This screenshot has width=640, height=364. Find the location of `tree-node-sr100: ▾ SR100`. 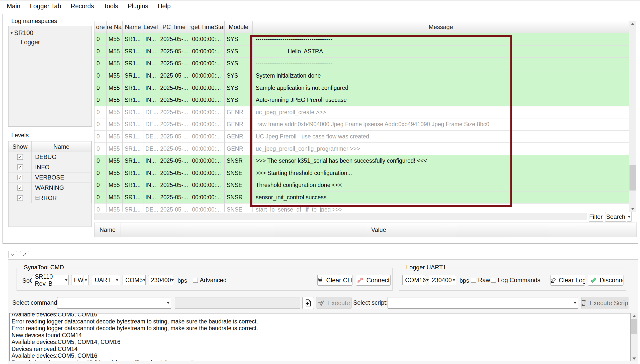

tree-node-sr100: ▾ SR100 is located at coordinates (50, 33).